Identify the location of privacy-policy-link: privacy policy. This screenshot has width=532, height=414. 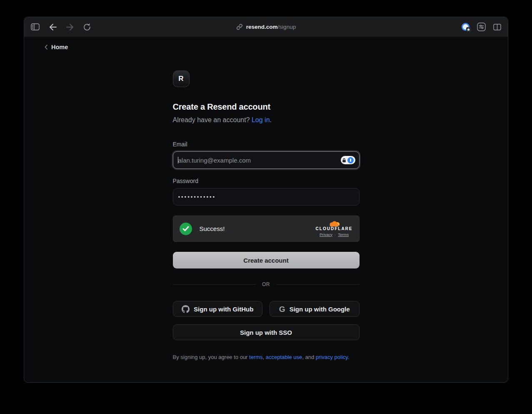
(332, 357).